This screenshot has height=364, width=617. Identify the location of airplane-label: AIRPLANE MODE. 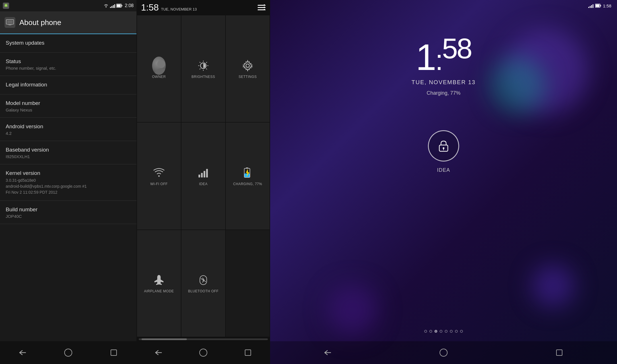
(159, 291).